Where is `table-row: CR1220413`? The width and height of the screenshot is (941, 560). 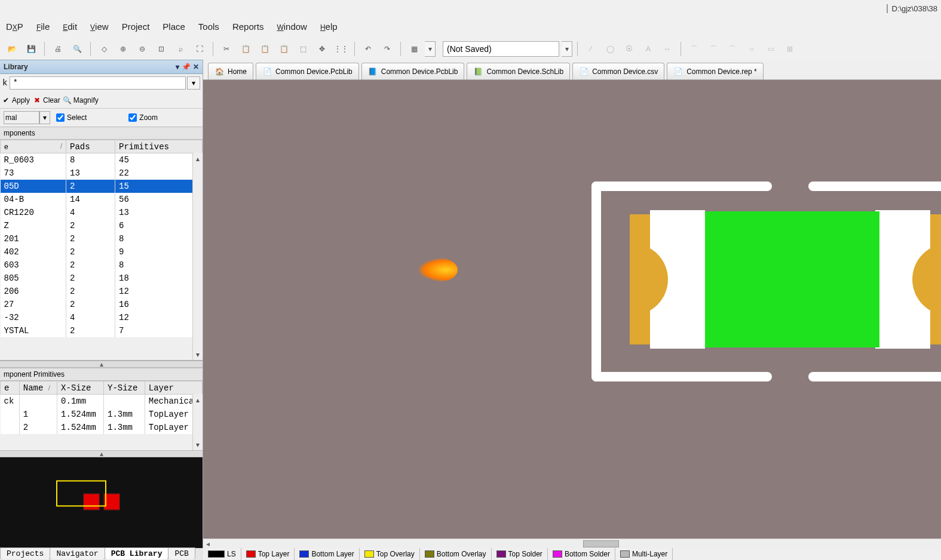
table-row: CR1220413 is located at coordinates (102, 213).